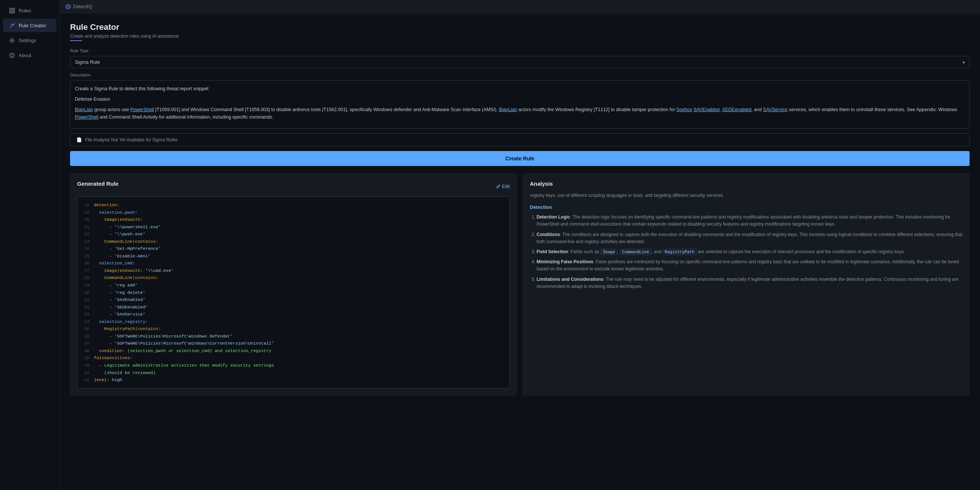 This screenshot has width=980, height=490. Describe the element at coordinates (565, 262) in the screenshot. I see `item-label: Minimizing False Positives` at that location.